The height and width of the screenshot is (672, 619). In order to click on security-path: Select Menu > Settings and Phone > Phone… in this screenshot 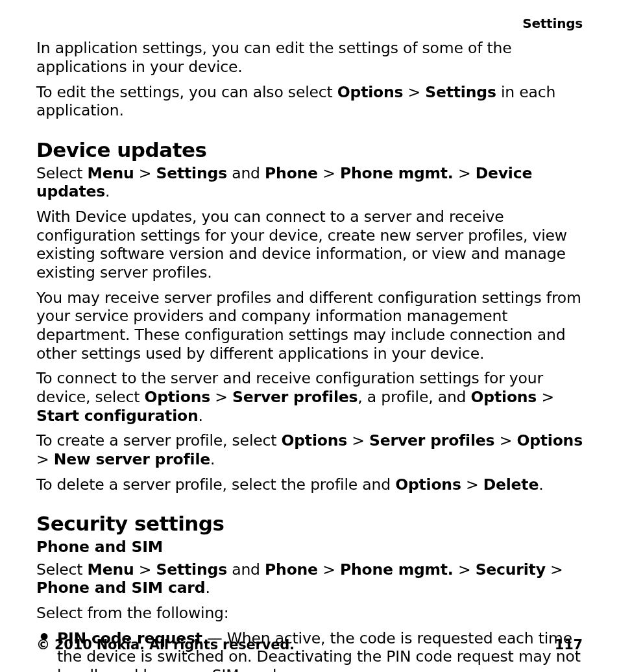, I will do `click(310, 579)`.